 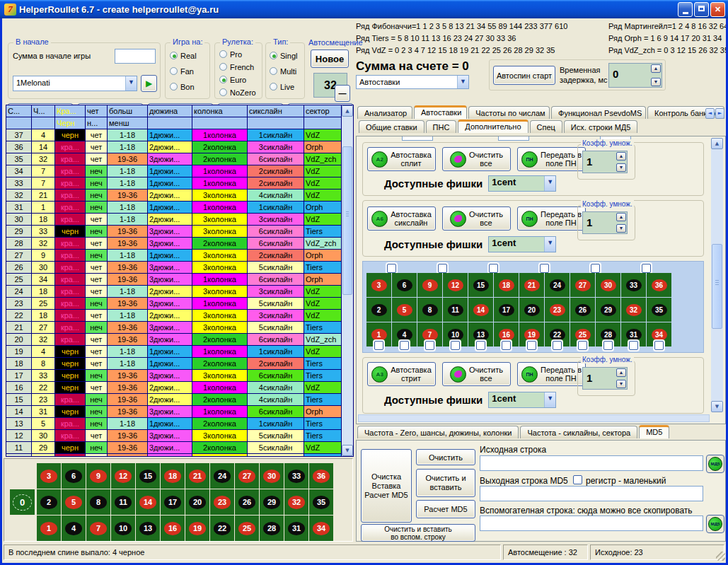 What do you see at coordinates (330, 59) in the screenshot?
I see `new-offset-button: Новое` at bounding box center [330, 59].